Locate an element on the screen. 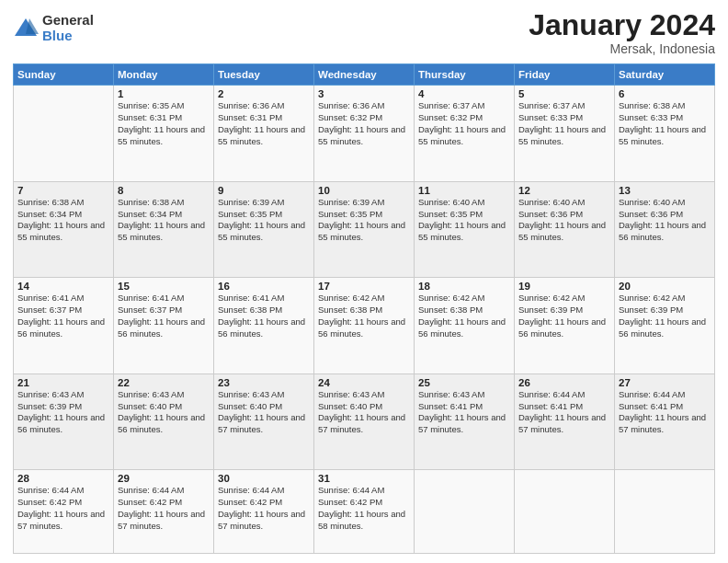 The height and width of the screenshot is (563, 728). day-number: 1 is located at coordinates (164, 94).